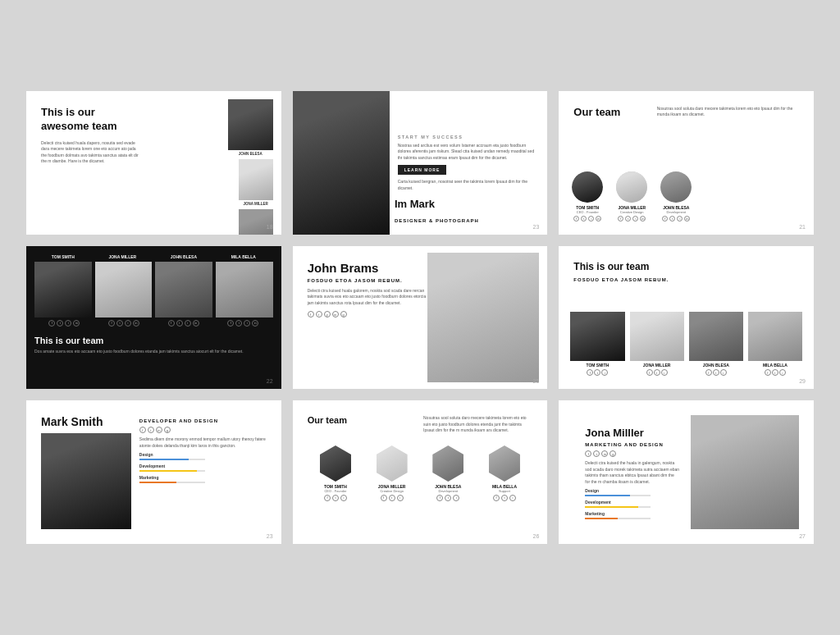  Describe the element at coordinates (270, 226) in the screenshot. I see `slide1-number: 18` at that location.